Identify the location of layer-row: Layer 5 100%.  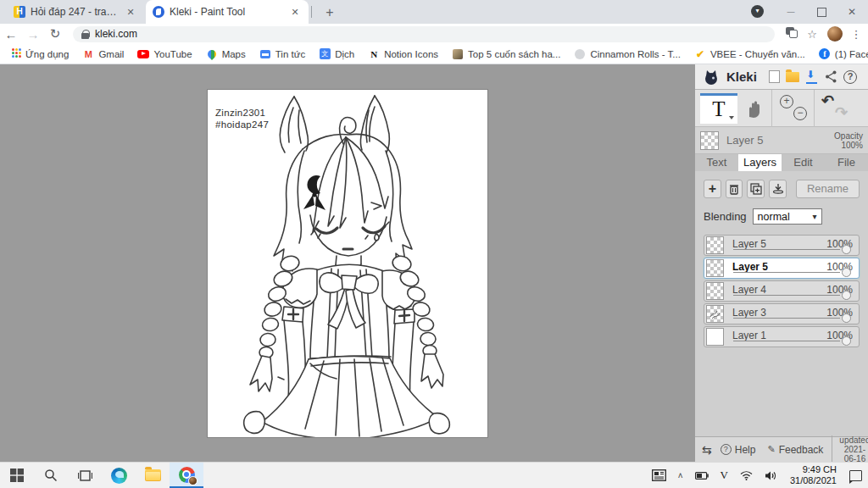
(782, 246).